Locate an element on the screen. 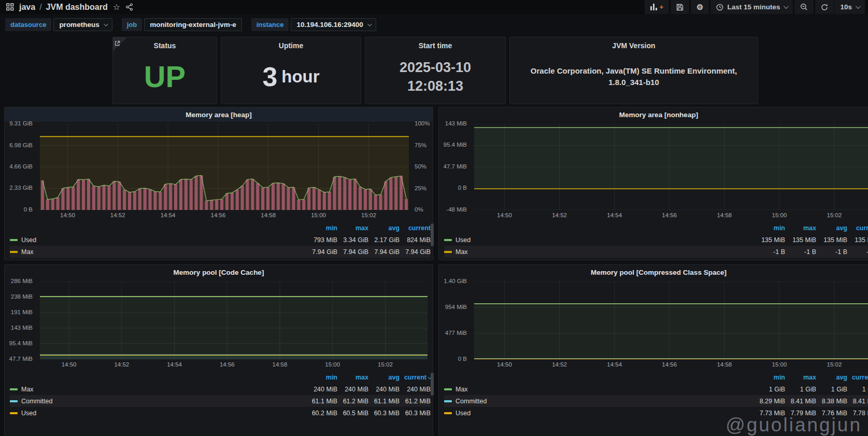  memory-area-nonheap-svg is located at coordinates (671, 167).